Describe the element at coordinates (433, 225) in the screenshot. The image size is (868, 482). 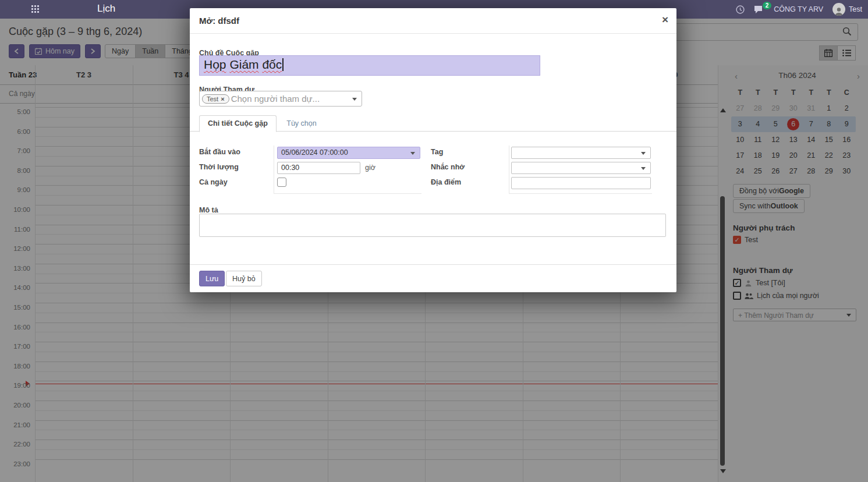
I see `description-textarea` at that location.